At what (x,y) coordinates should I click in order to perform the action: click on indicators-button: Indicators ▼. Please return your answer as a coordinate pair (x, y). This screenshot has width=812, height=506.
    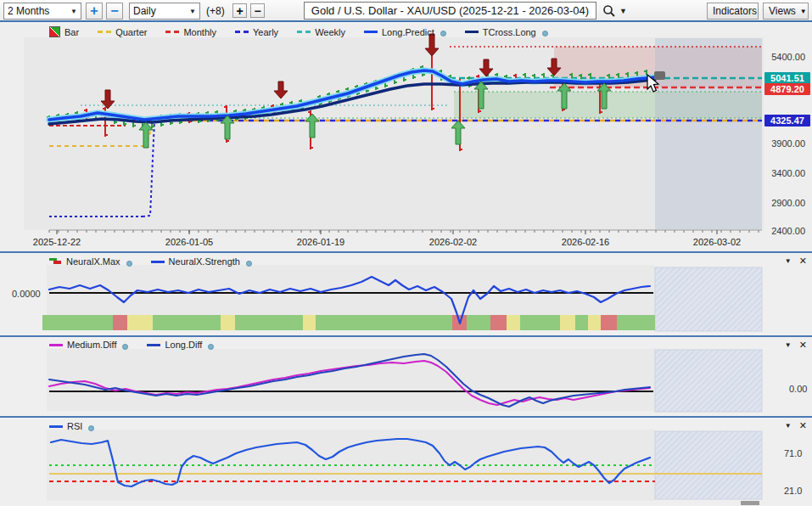
    Looking at the image, I should click on (733, 11).